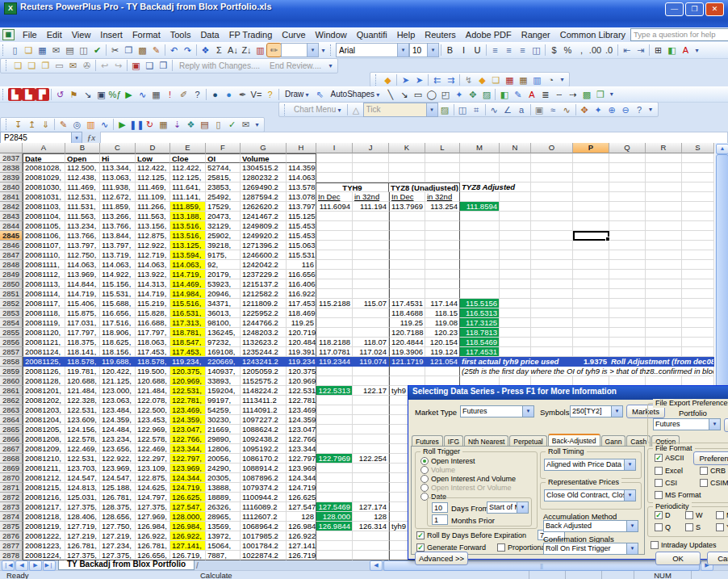 This screenshot has width=728, height=579. I want to click on cell-B2842: 111.531,, so click(82, 207).